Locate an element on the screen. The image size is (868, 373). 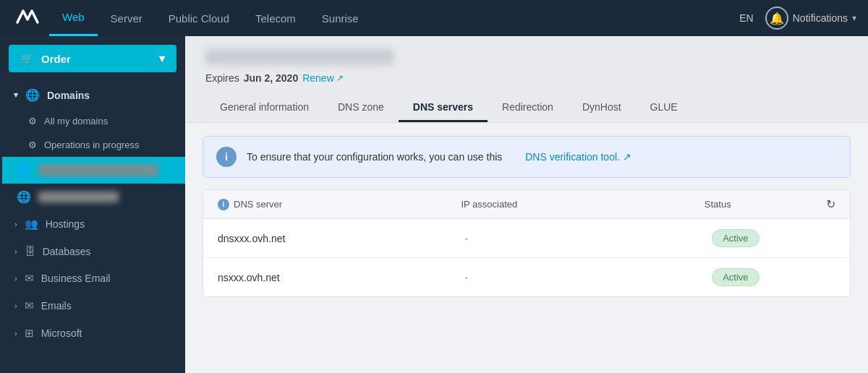
database-icon: 🗄 is located at coordinates (30, 252).